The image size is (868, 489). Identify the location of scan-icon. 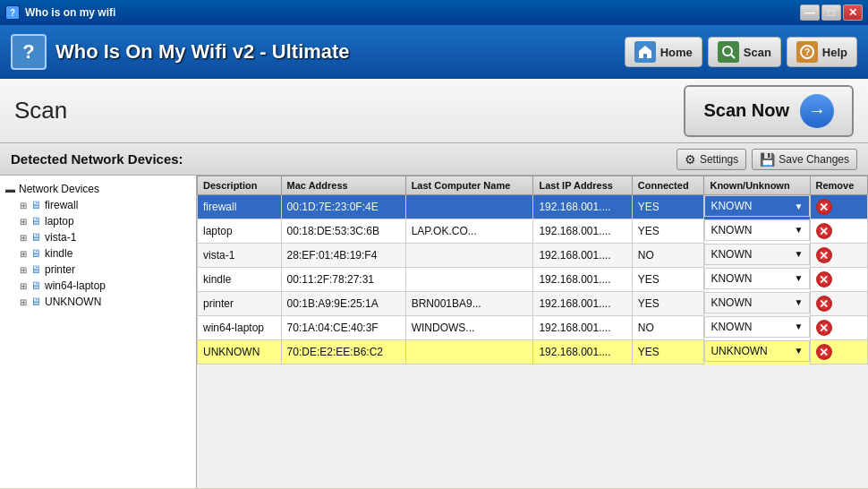
(728, 52).